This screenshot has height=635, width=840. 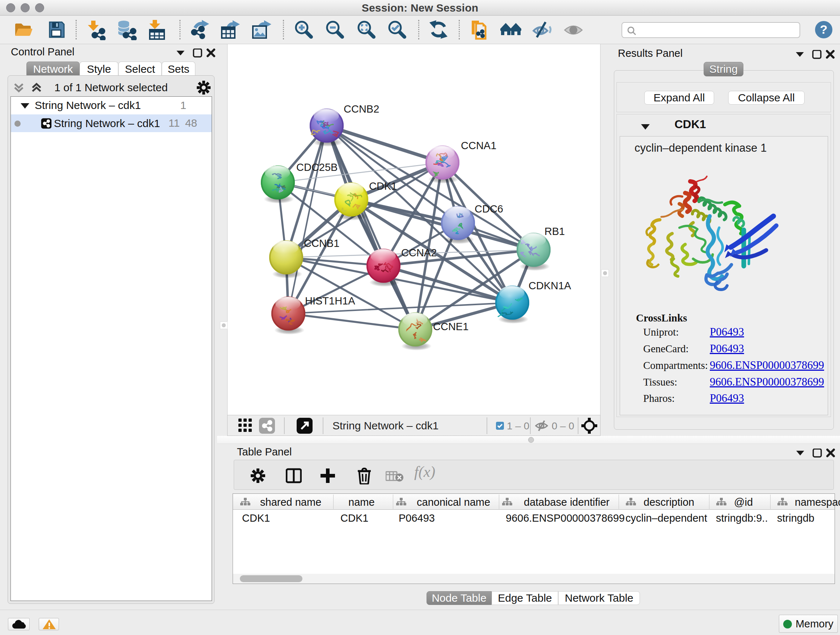 What do you see at coordinates (550, 286) in the screenshot?
I see `svg-text: CDKN1A` at bounding box center [550, 286].